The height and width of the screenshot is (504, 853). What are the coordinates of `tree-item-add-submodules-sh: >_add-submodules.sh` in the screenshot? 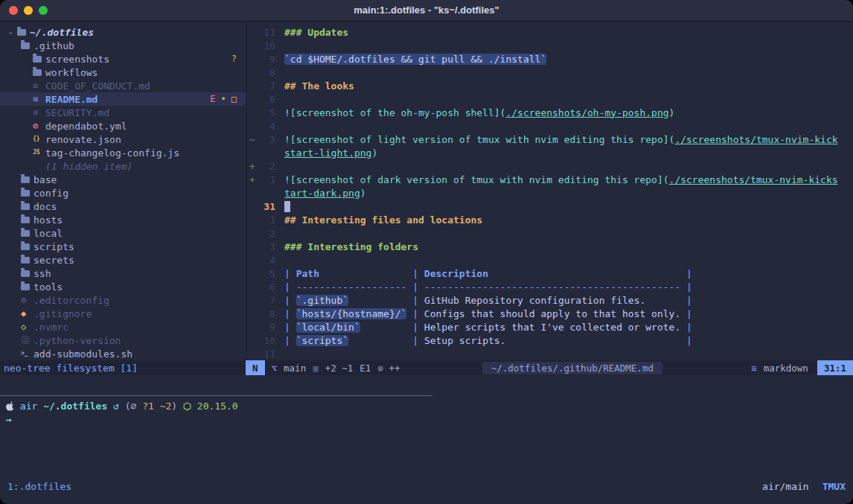 It's located at (123, 354).